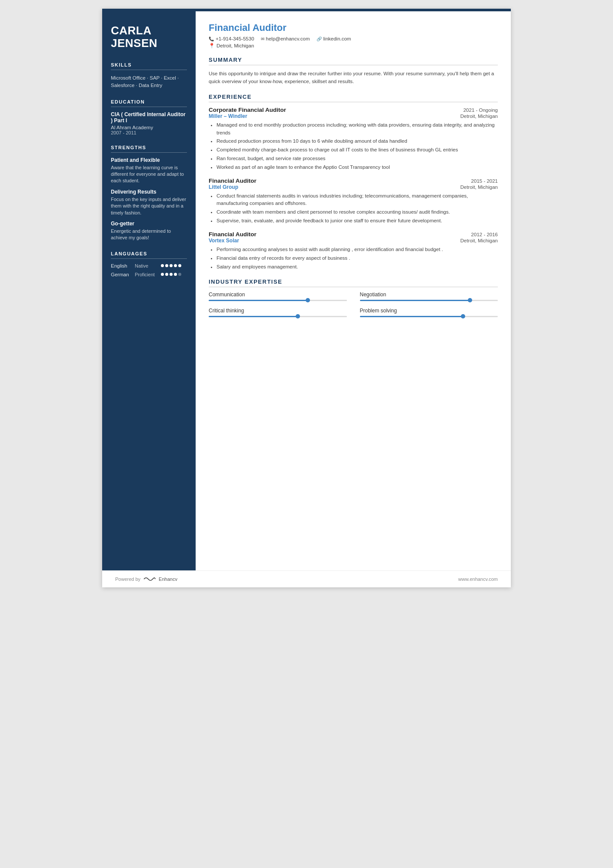  I want to click on bullet: Conduct financial statements audits in v…, so click(357, 200).